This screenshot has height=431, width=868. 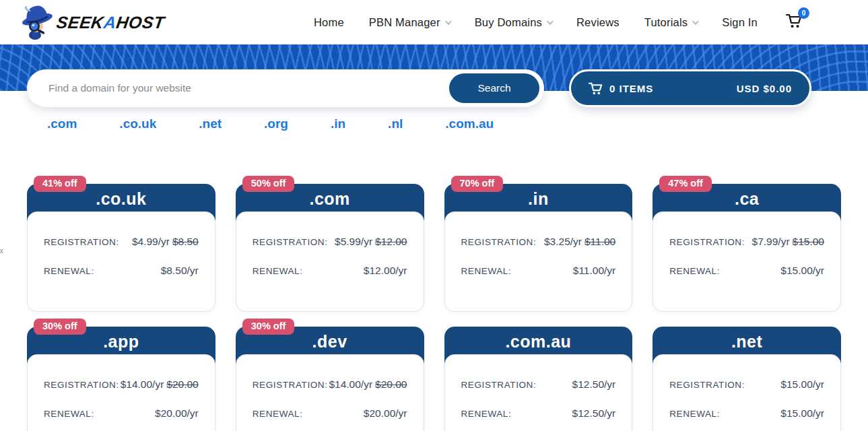 What do you see at coordinates (539, 378) in the screenshot?
I see `domain-pricing-card: .com.au REGISTRATION: $12.50/yr RENEWAL:…` at bounding box center [539, 378].